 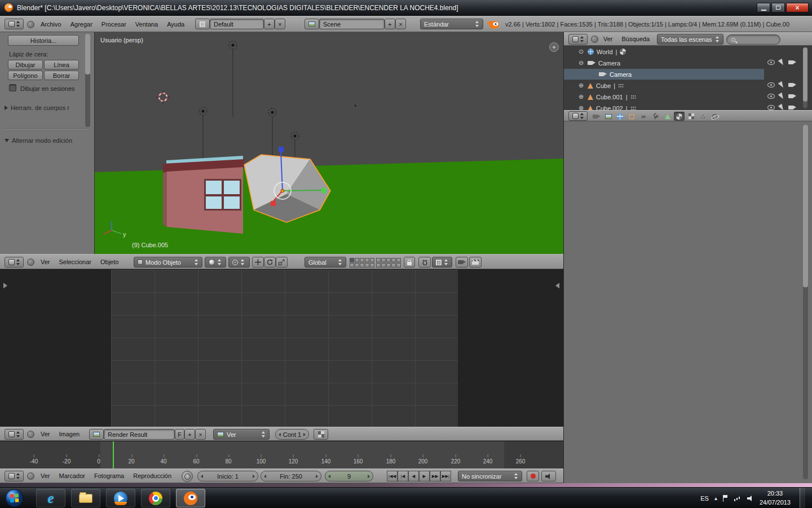 What do you see at coordinates (25, 76) in the screenshot?
I see `grease-poly-button: Polígono` at bounding box center [25, 76].